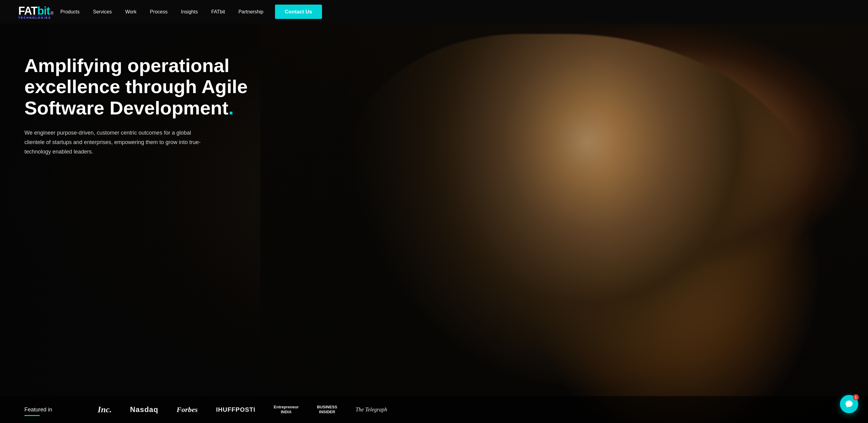 The height and width of the screenshot is (423, 868). I want to click on nav-link-fatbit: FATbit, so click(218, 12).